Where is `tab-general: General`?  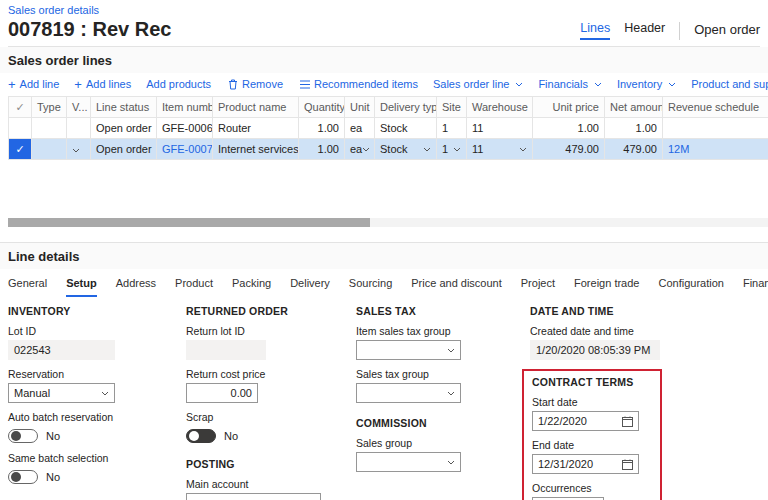 tab-general: General is located at coordinates (28, 283).